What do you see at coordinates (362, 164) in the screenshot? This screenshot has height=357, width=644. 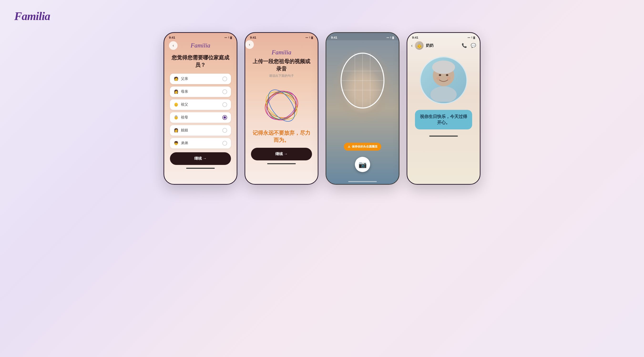 I see `capture-button: 📷` at bounding box center [362, 164].